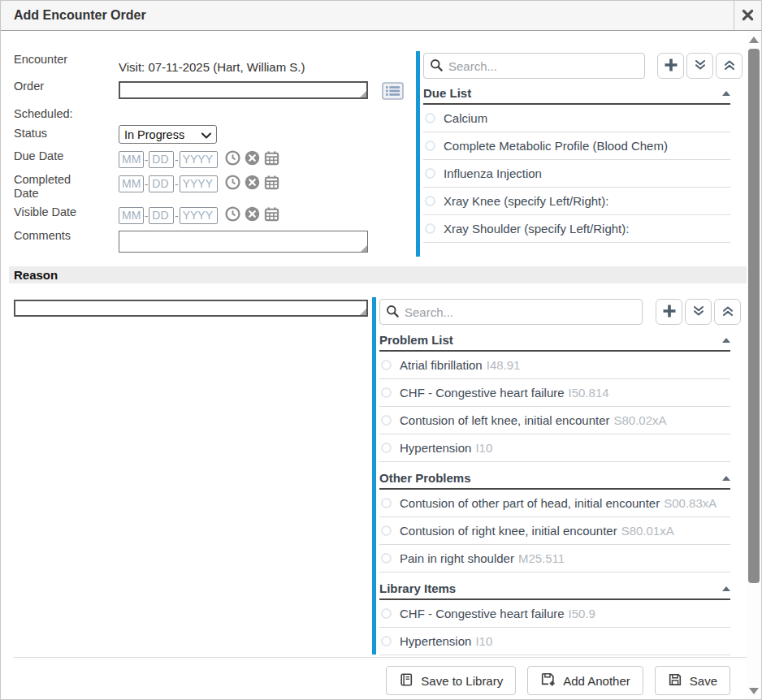 Image resolution: width=762 pixels, height=700 pixels. Describe the element at coordinates (747, 16) in the screenshot. I see `close-icon` at that location.